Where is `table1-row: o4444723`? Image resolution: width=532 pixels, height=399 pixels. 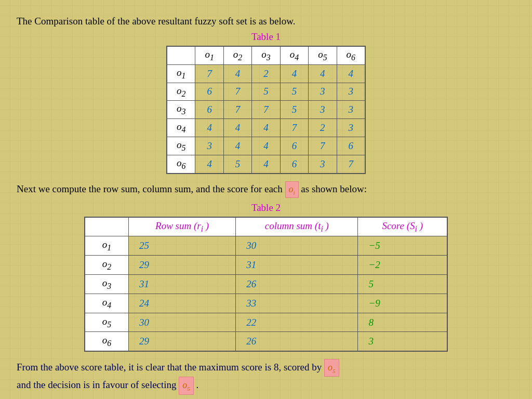 table1-row: o4444723 is located at coordinates (266, 128).